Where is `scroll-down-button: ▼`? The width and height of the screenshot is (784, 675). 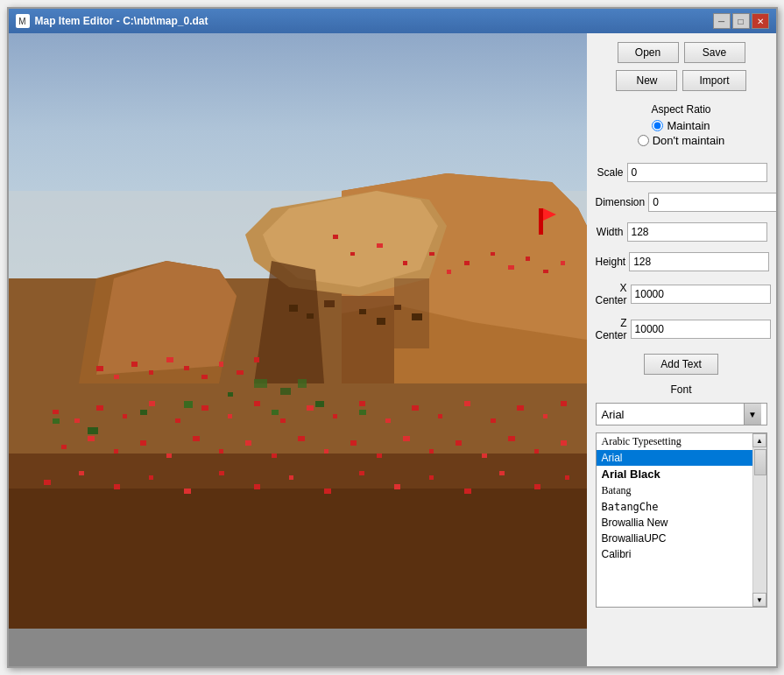 scroll-down-button: ▼ is located at coordinates (759, 600).